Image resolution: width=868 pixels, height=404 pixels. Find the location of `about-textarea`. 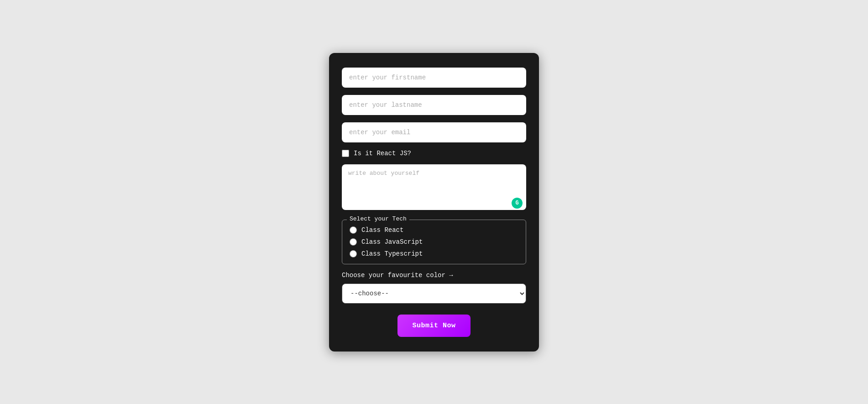

about-textarea is located at coordinates (434, 187).